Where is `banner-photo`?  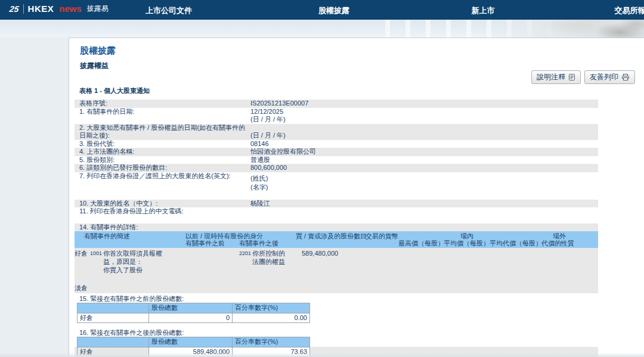
banner-photo is located at coordinates (564, 29).